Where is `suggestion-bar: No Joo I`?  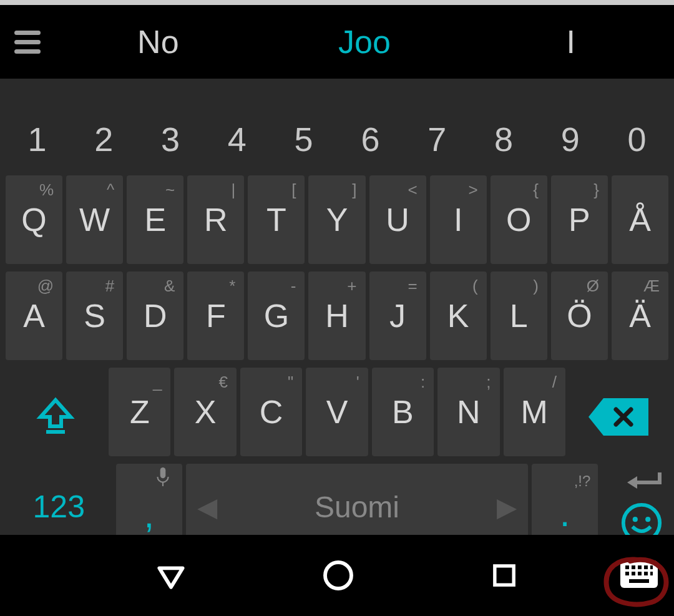 suggestion-bar: No Joo I is located at coordinates (337, 42).